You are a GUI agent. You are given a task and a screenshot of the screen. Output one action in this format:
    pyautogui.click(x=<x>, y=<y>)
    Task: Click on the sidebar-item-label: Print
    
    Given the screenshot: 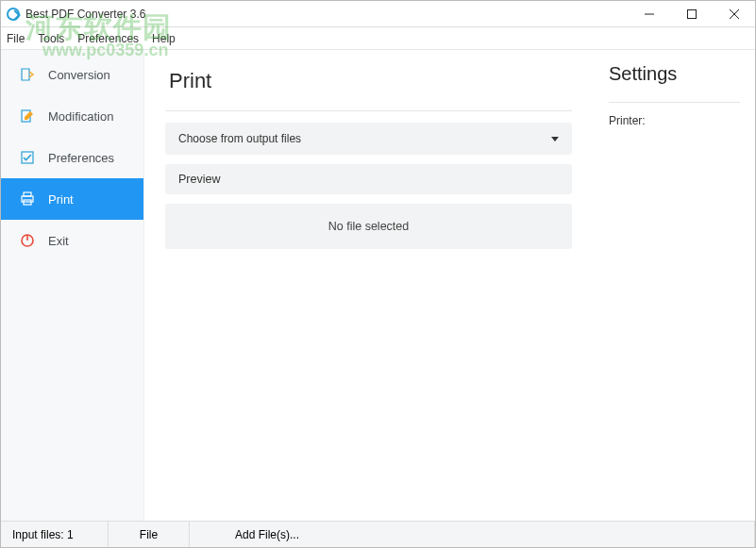 What is the action you would take?
    pyautogui.click(x=60, y=200)
    